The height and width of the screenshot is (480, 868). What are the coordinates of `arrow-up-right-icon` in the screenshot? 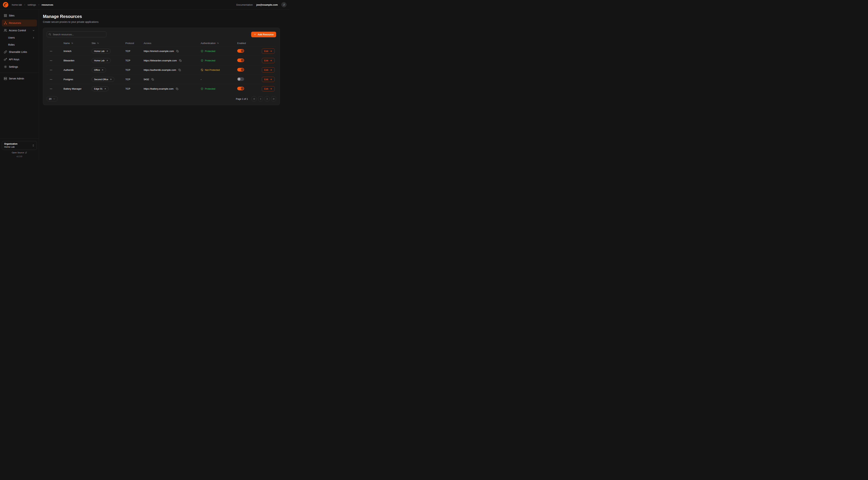 It's located at (107, 51).